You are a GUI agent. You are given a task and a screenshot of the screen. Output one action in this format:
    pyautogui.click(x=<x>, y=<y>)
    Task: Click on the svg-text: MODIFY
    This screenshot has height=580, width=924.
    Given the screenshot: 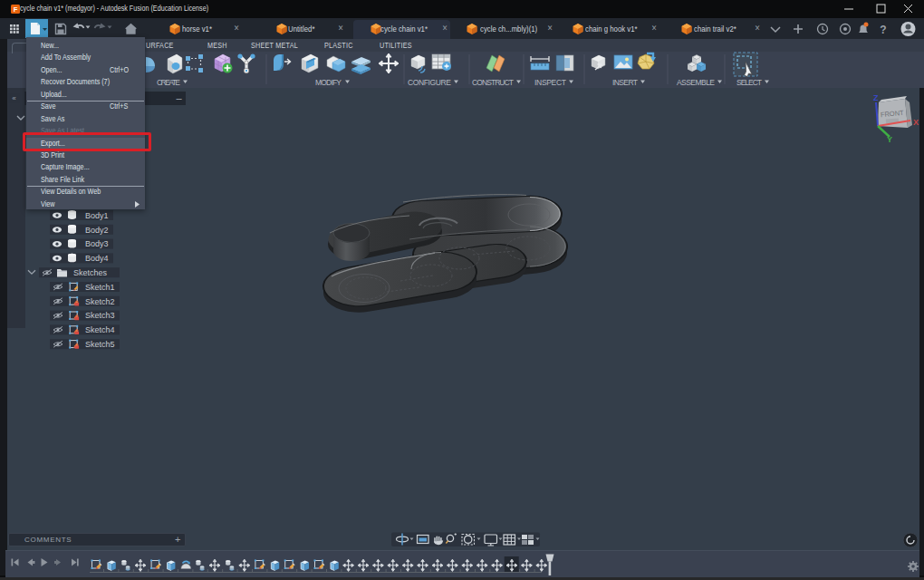 What is the action you would take?
    pyautogui.click(x=328, y=82)
    